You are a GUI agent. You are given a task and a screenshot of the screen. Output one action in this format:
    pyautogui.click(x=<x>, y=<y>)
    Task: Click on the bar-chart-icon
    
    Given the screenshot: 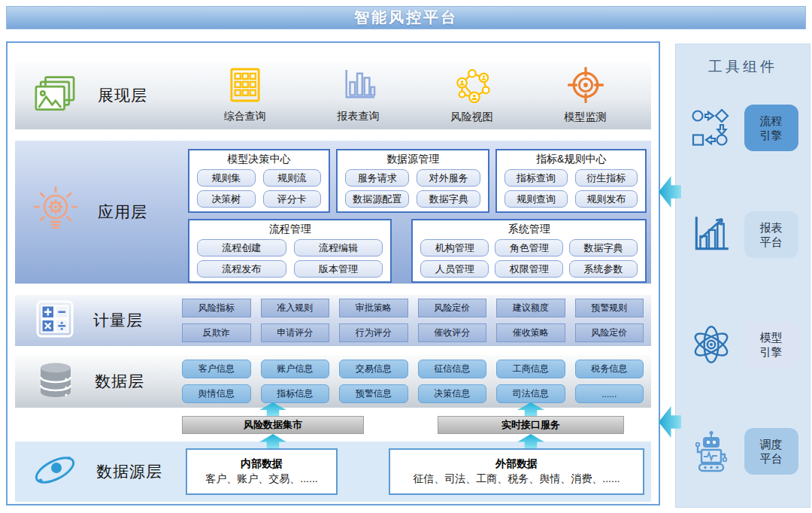 What is the action you would take?
    pyautogui.click(x=359, y=87)
    